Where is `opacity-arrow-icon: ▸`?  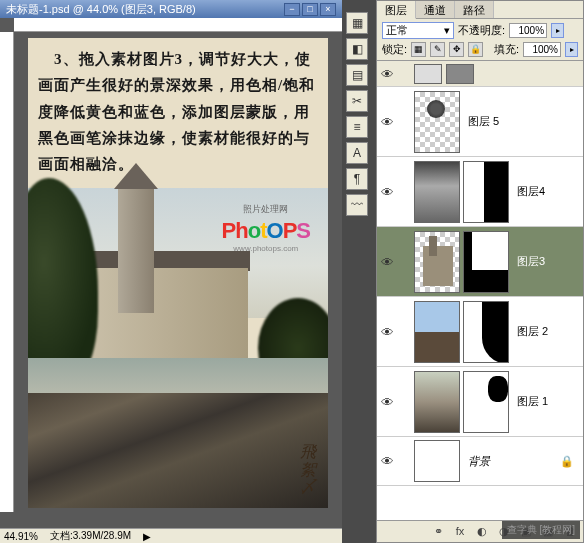
opacity-arrow-icon: ▸ is located at coordinates (558, 30).